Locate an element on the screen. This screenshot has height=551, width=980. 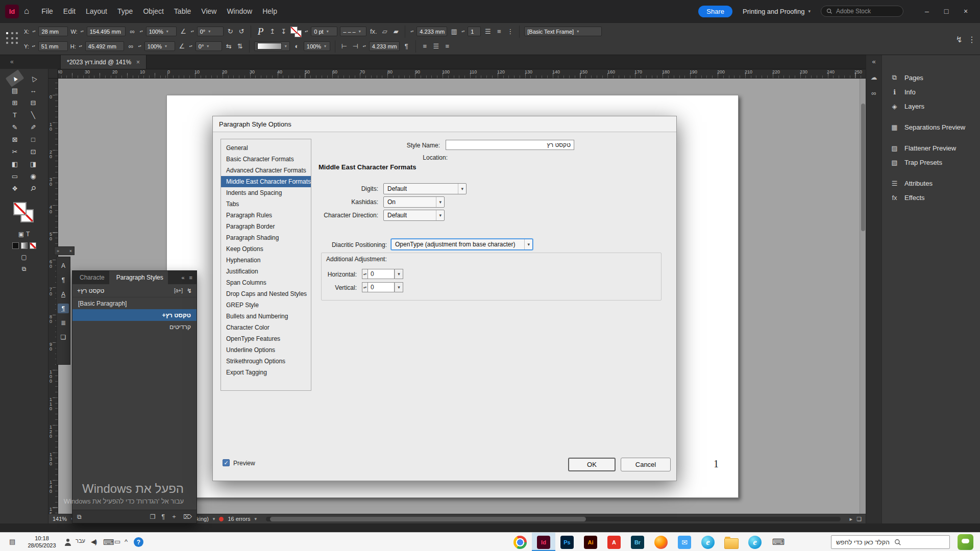
constrain-scale-icon: ∞ is located at coordinates (131, 46).